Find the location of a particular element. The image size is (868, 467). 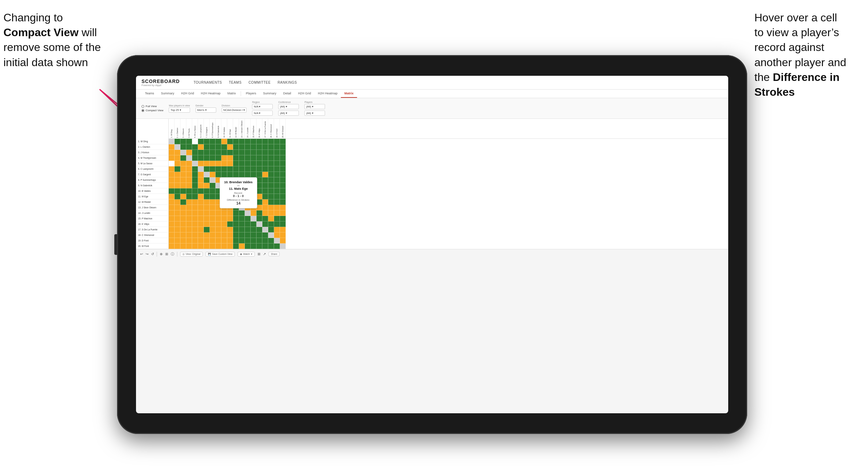

settings-icon: ⊞ is located at coordinates (167, 254).